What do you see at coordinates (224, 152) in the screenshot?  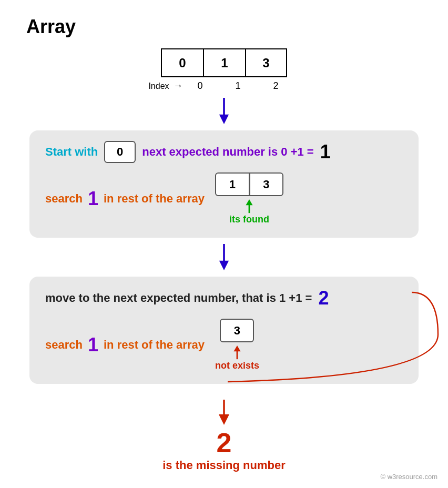 I see `step1-line1: Start with 0 next expected number is 0 +…` at bounding box center [224, 152].